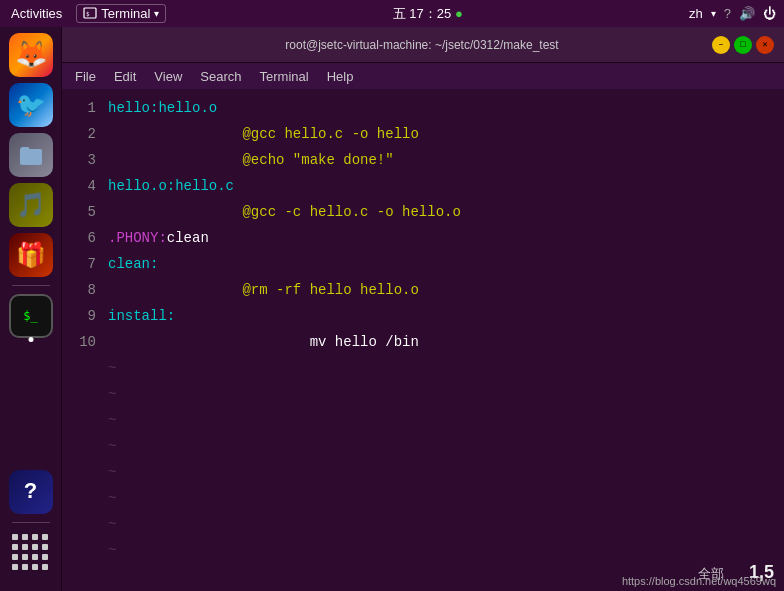  What do you see at coordinates (171, 186) in the screenshot?
I see `code-segment: hello.o:hello.c` at bounding box center [171, 186].